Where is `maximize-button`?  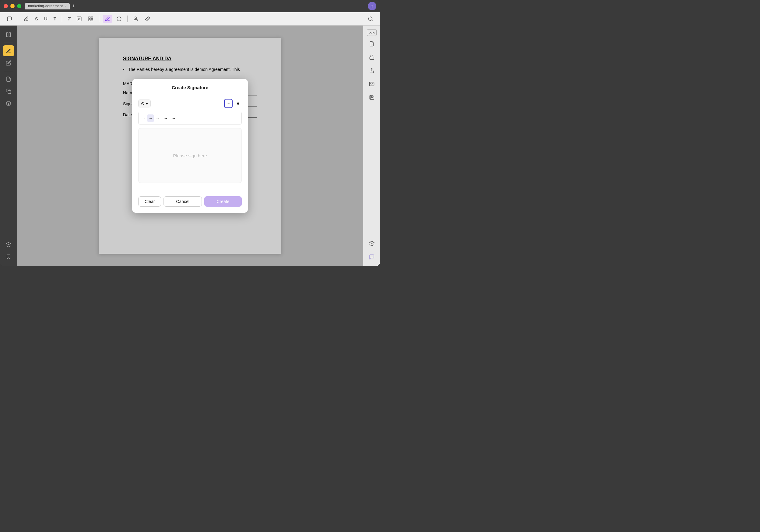
maximize-button is located at coordinates (19, 6).